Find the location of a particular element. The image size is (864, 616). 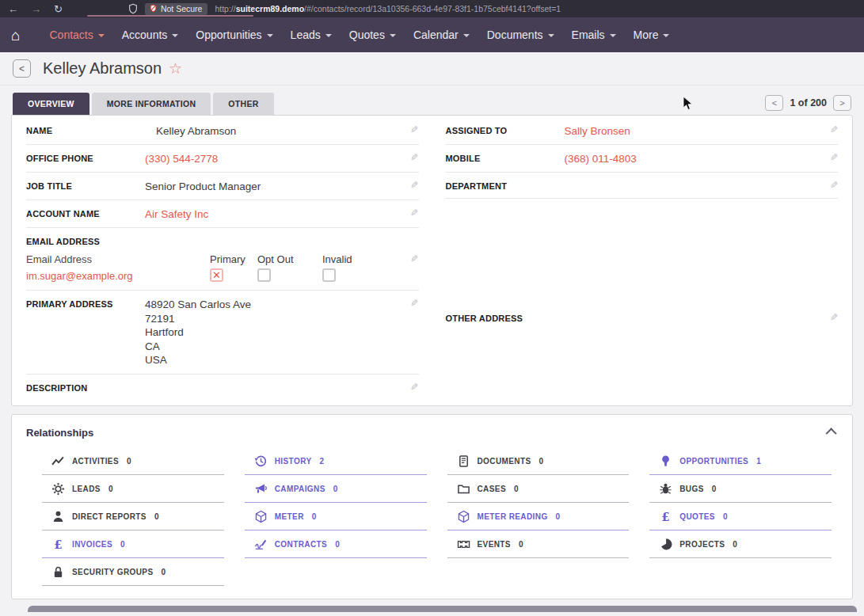

browser-forward-icon: → is located at coordinates (36, 10).